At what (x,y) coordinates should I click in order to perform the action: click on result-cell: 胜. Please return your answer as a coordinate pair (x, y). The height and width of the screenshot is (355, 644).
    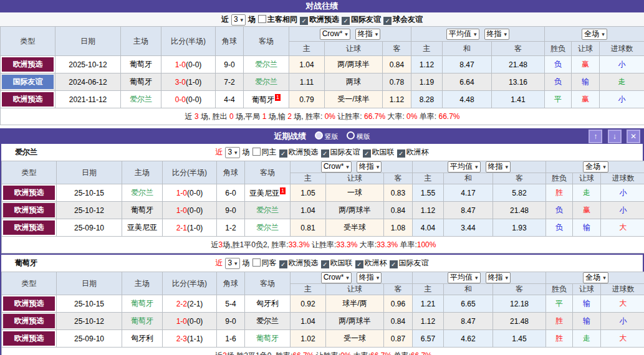
    Looking at the image, I should click on (560, 339).